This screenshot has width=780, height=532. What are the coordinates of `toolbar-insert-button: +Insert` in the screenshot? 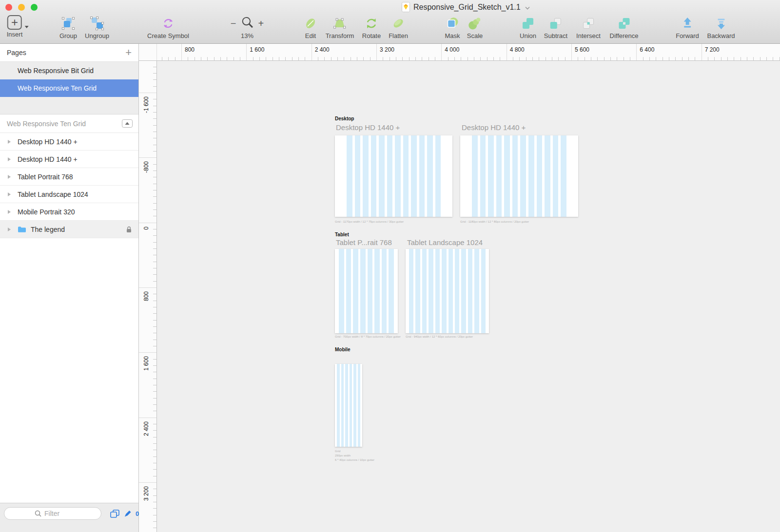 It's located at (15, 26).